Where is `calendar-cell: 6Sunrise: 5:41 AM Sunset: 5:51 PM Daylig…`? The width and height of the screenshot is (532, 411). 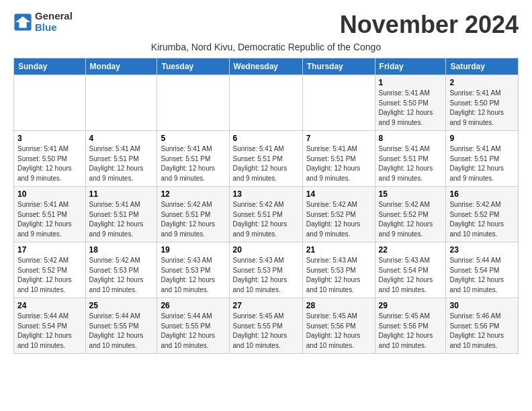
calendar-cell: 6Sunrise: 5:41 AM Sunset: 5:51 PM Daylig… is located at coordinates (266, 158).